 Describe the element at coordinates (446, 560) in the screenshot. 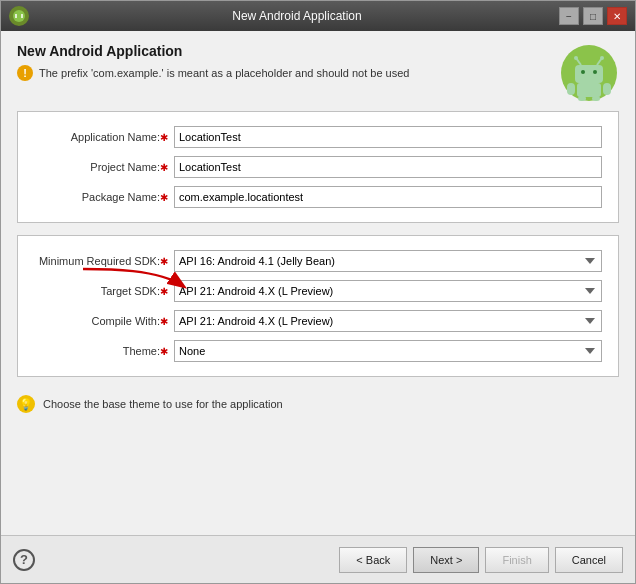

I see `next-button: Next >` at that location.